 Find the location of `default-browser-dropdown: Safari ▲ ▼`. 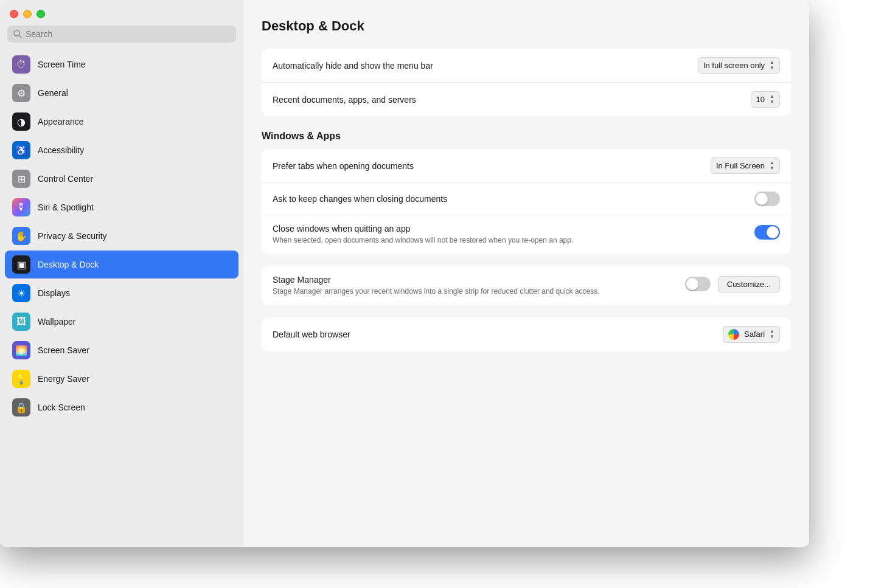

default-browser-dropdown: Safari ▲ ▼ is located at coordinates (751, 334).